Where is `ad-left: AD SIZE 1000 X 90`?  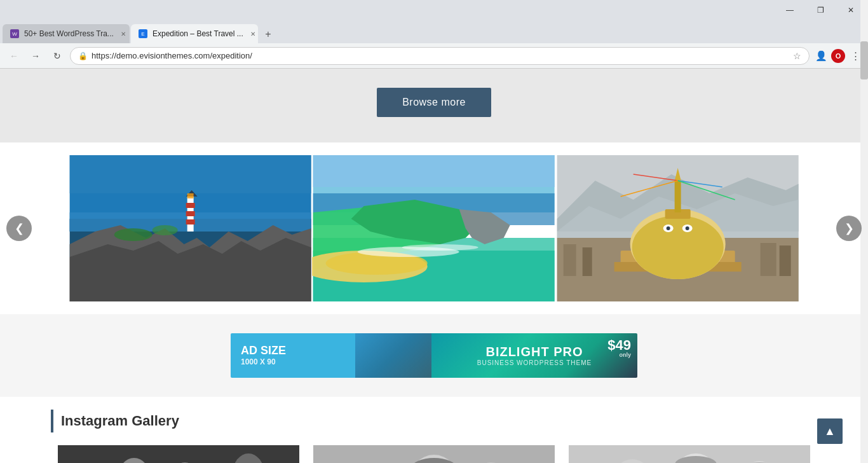 ad-left: AD SIZE 1000 X 90 is located at coordinates (331, 356).